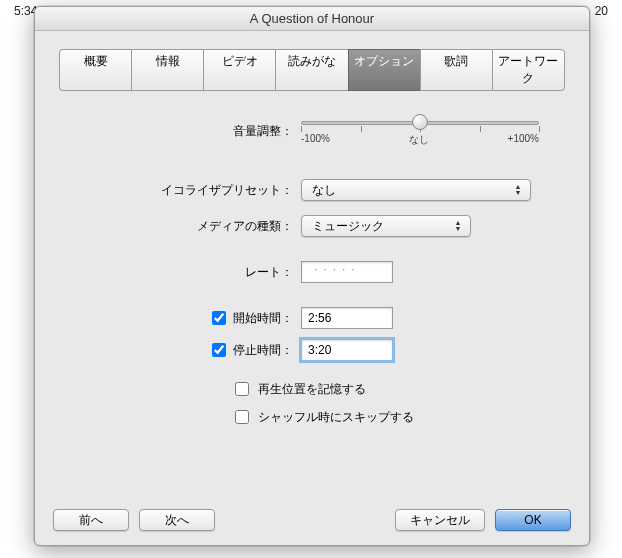  What do you see at coordinates (242, 389) in the screenshot?
I see `remember-position-checkbox` at bounding box center [242, 389].